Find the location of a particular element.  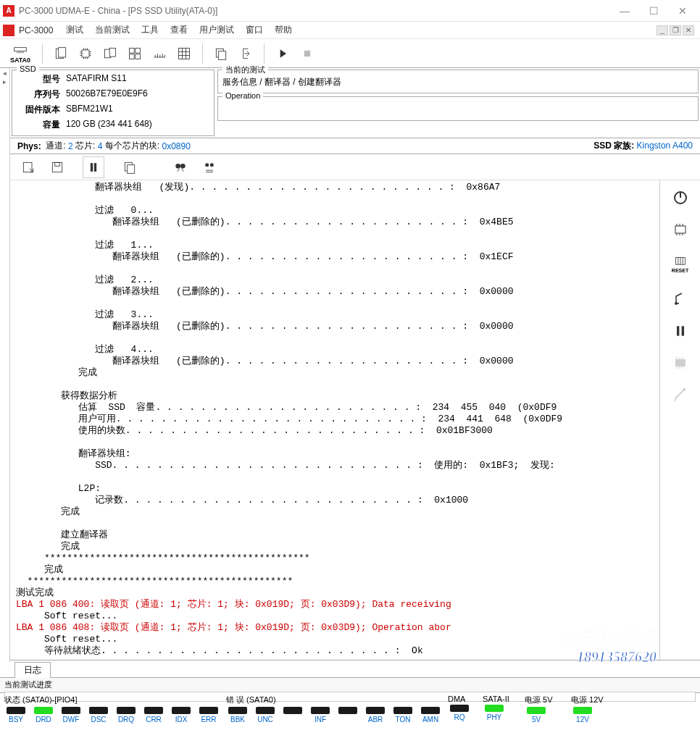

led-INF: INF is located at coordinates (320, 716).